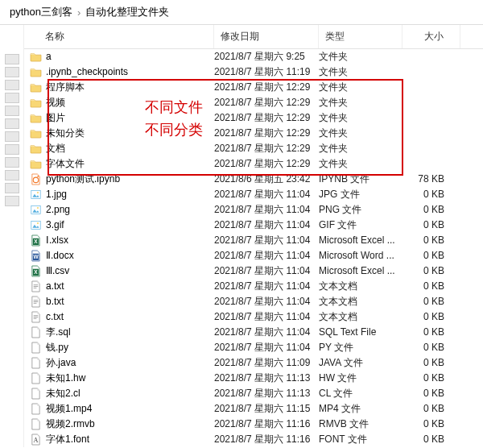 The image size is (483, 448). What do you see at coordinates (254, 134) in the screenshot?
I see `file-row: 未知分类2021/8/7 星期六 12:29文件夹` at bounding box center [254, 134].